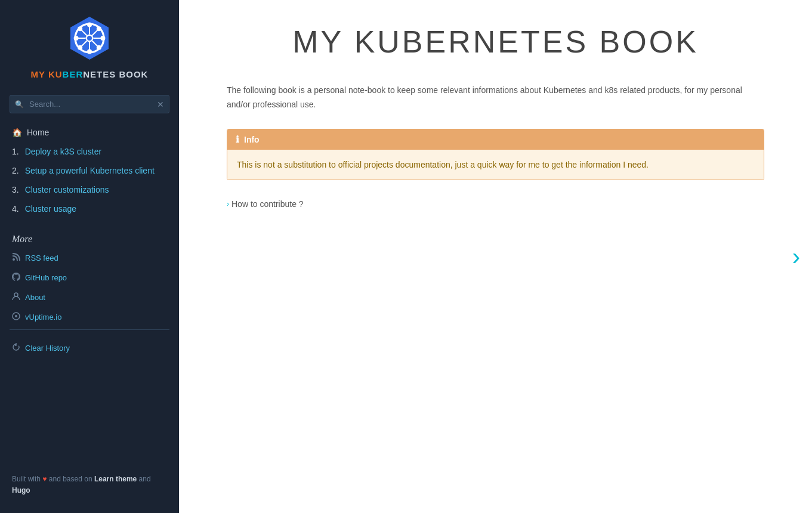 This screenshot has width=812, height=513. Describe the element at coordinates (19, 104) in the screenshot. I see `search-icon: 🔍` at that location.